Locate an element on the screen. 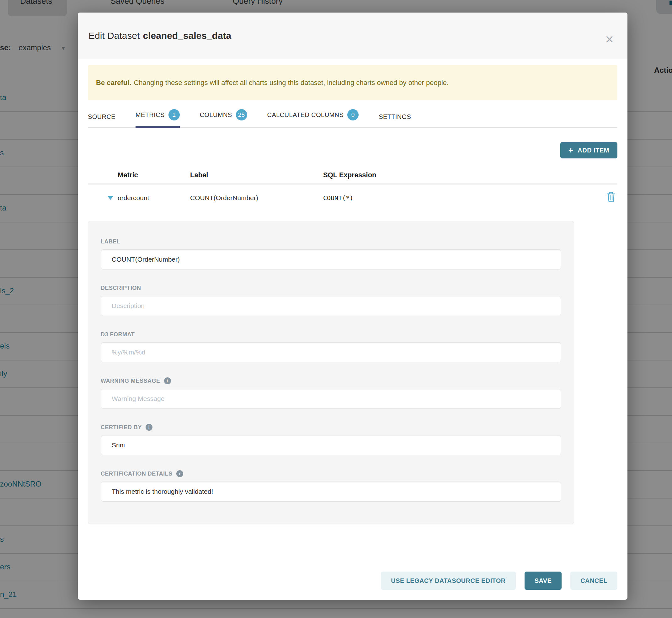 The height and width of the screenshot is (618, 672). certification-details-input is located at coordinates (331, 492).